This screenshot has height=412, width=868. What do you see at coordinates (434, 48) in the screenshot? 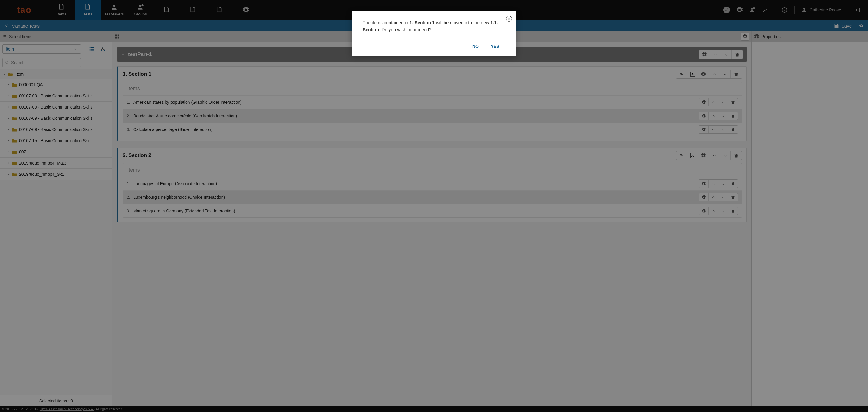
I see `dialog-actions: NO YES` at bounding box center [434, 48].